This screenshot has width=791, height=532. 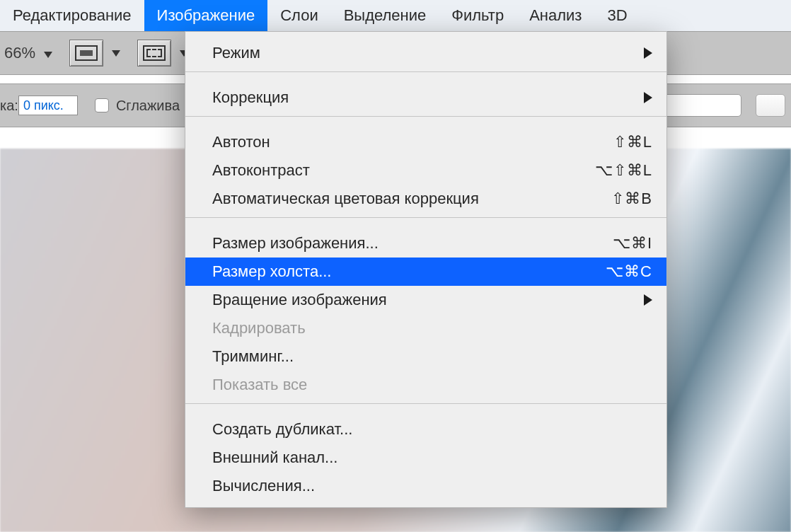 I want to click on menu-item-autotone: Автотон ⇧⌘L, so click(x=426, y=142).